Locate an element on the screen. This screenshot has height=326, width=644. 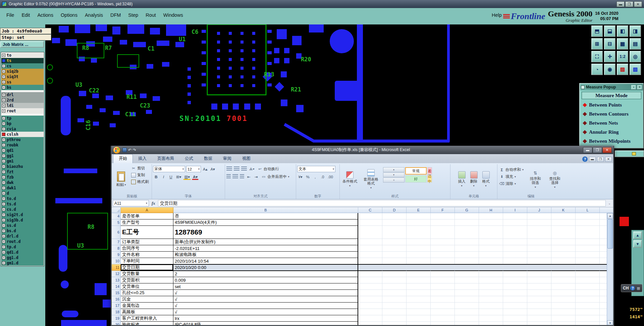
cell-E17 is located at coordinates (419, 306).